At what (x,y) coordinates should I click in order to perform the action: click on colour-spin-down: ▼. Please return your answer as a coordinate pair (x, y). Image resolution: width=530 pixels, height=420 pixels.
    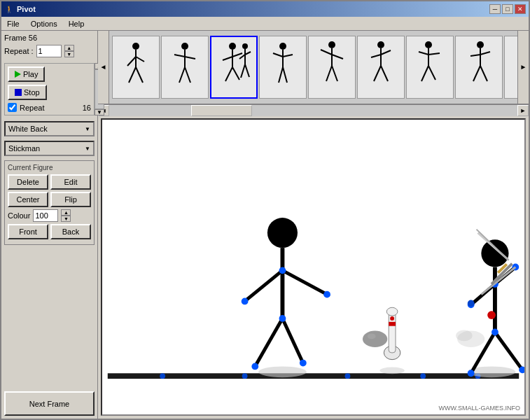
    Looking at the image, I should click on (66, 218).